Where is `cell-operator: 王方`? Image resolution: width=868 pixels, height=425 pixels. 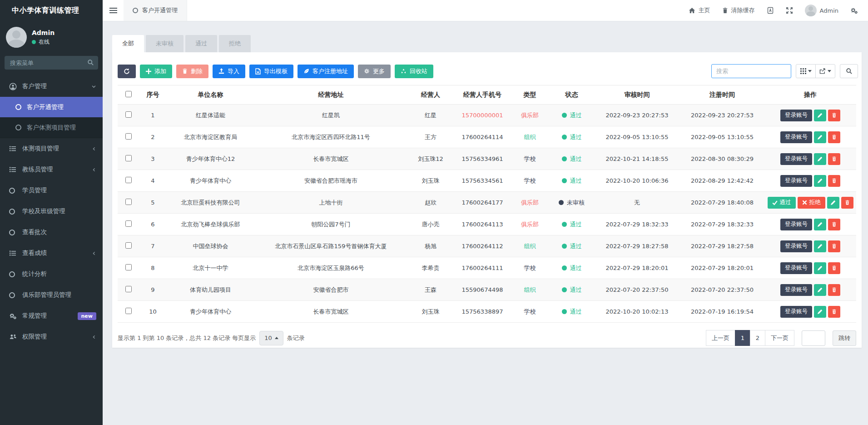 cell-operator: 王方 is located at coordinates (431, 137).